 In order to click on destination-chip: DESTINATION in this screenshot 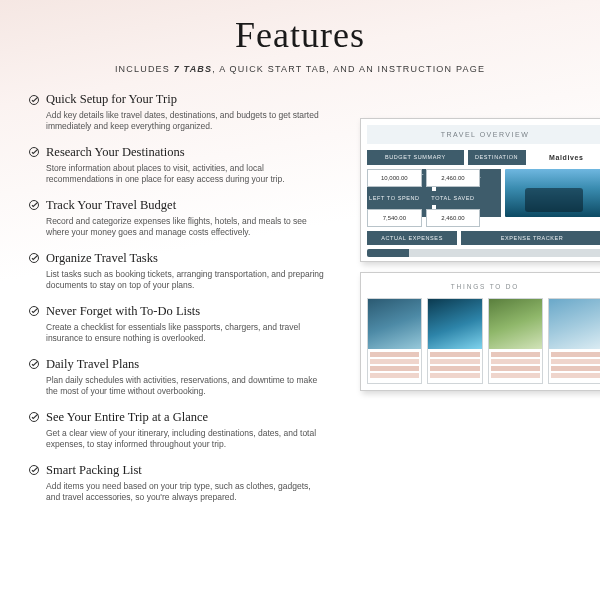, I will do `click(497, 158)`.